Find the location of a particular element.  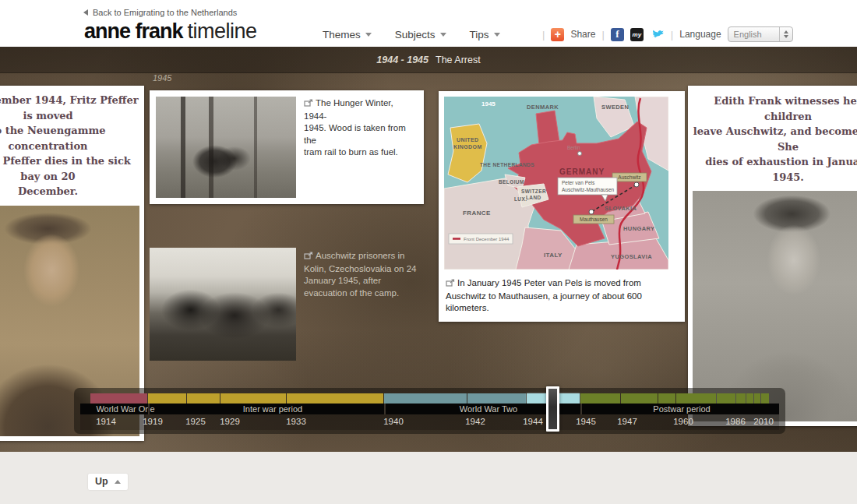

nav-item-themes: Themes is located at coordinates (347, 34).